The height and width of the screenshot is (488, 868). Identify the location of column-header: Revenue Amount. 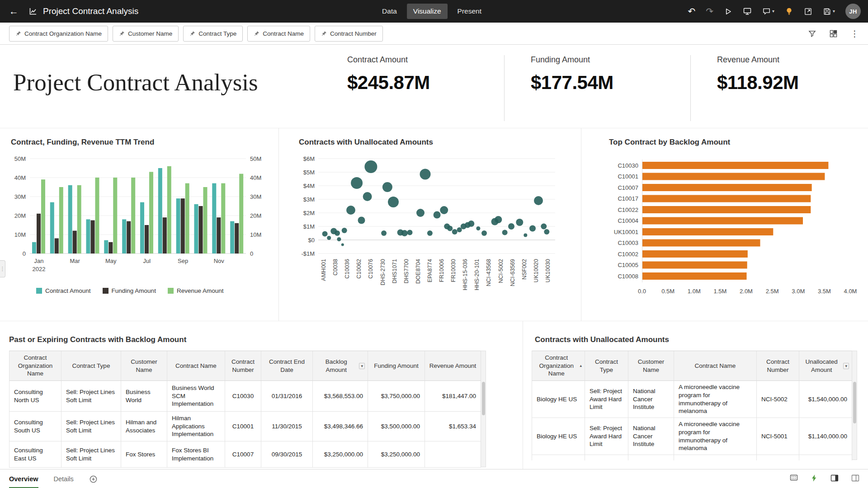
(453, 366).